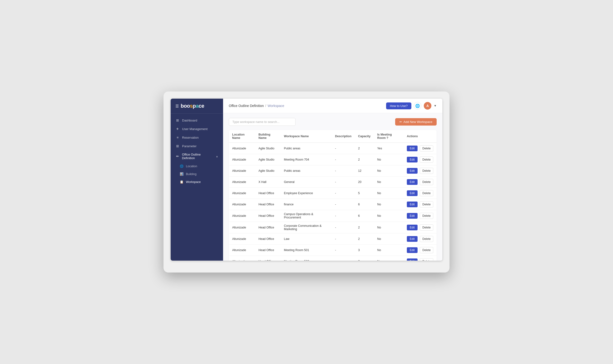  What do you see at coordinates (306, 205) in the screenshot?
I see `cell-workspace: finance` at bounding box center [306, 205].